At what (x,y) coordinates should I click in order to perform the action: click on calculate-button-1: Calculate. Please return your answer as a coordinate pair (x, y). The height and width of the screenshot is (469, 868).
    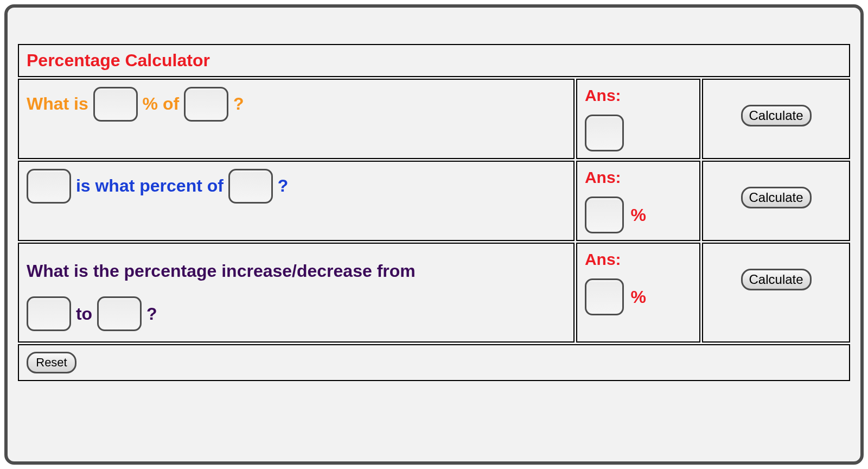
    Looking at the image, I should click on (776, 116).